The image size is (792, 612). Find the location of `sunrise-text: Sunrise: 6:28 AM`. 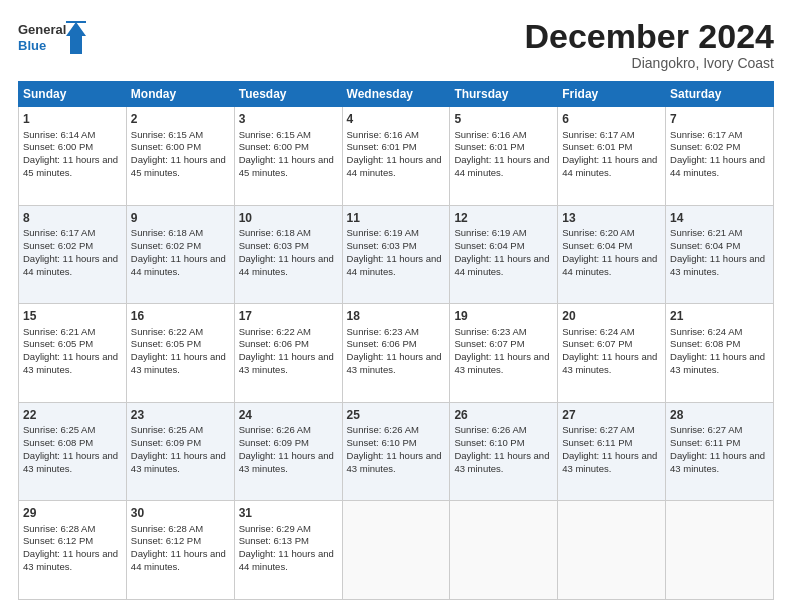

sunrise-text: Sunrise: 6:28 AM is located at coordinates (167, 528).